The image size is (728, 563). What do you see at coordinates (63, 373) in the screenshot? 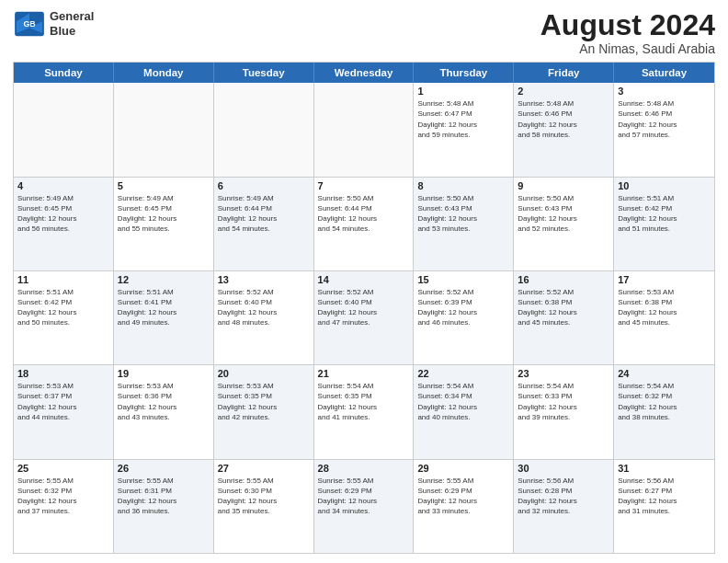
I see `day-number: 18` at bounding box center [63, 373].